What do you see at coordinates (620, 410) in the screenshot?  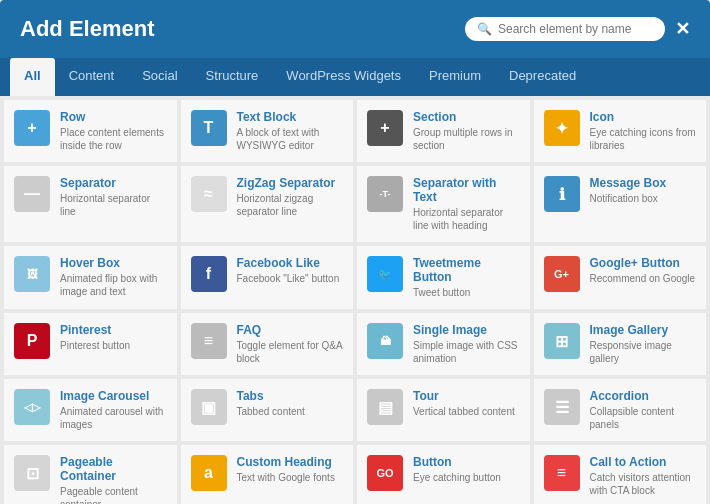 I see `element-item-accordion: ☰AccordionCollapsible content panels` at bounding box center [620, 410].